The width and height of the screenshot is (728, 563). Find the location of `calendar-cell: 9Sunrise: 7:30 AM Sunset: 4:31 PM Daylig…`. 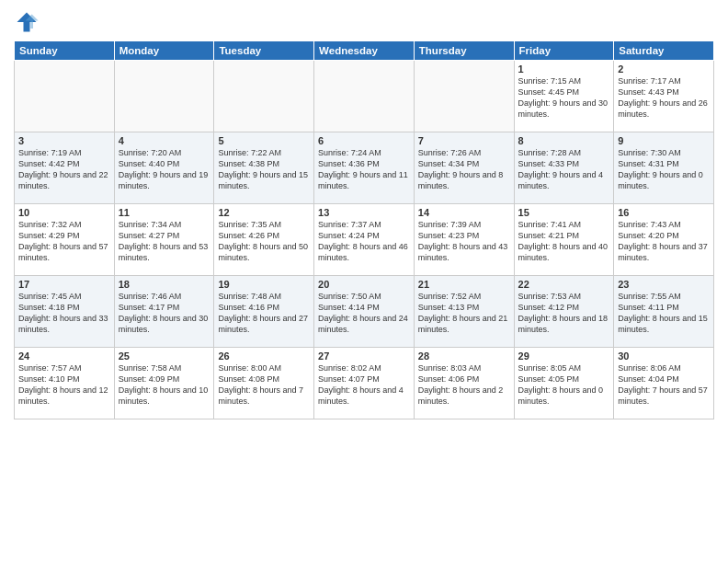

calendar-cell: 9Sunrise: 7:30 AM Sunset: 4:31 PM Daylig… is located at coordinates (664, 168).